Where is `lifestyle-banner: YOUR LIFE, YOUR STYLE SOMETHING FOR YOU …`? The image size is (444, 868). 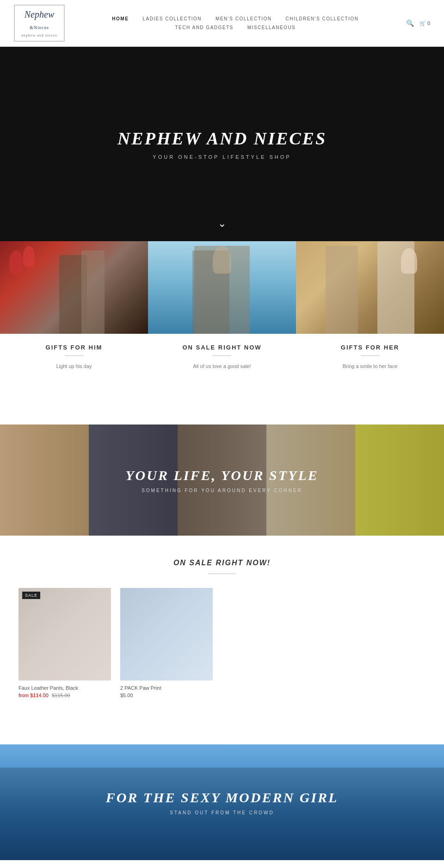 lifestyle-banner: YOUR LIFE, YOUR STYLE SOMETHING FOR YOU … is located at coordinates (222, 480).